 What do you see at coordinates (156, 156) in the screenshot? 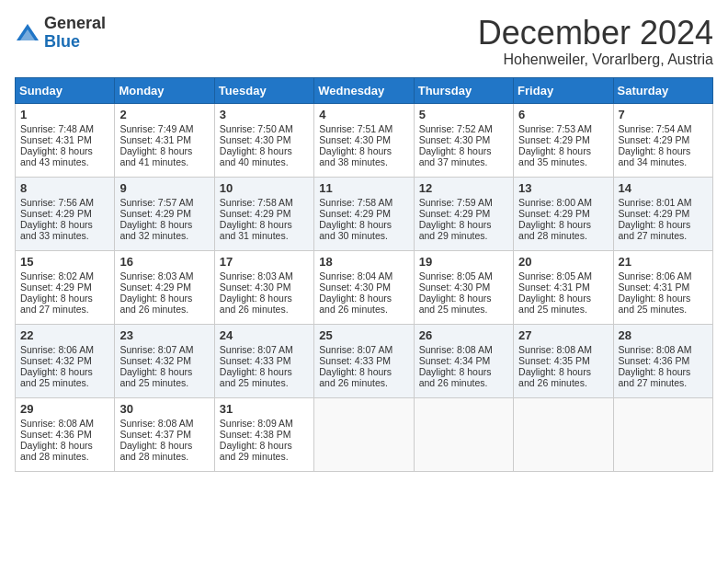
I see `daylight-text: Daylight: 8 hours and 41 minutes.` at bounding box center [156, 156].